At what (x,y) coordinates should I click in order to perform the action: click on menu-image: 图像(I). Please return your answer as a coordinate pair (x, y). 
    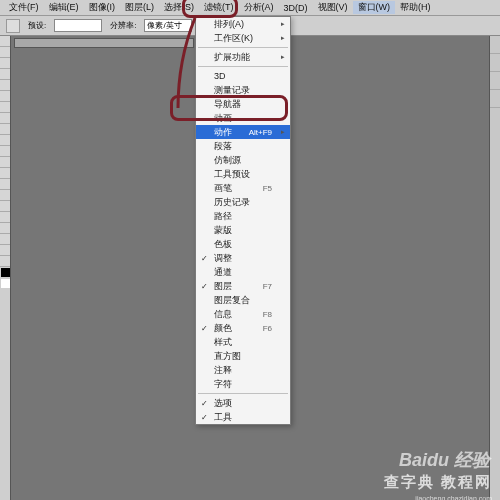
    Looking at the image, I should click on (102, 8).